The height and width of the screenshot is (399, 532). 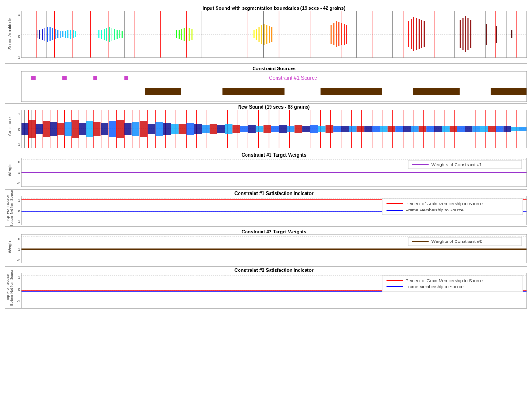 What do you see at coordinates (292, 78) in the screenshot?
I see `svg-text: Constraint #1 Source` at bounding box center [292, 78].